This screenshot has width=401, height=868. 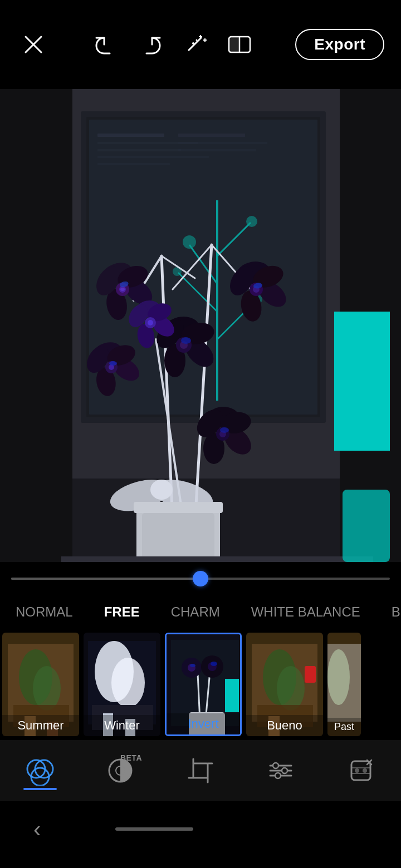 I want to click on filter-summer: Summer, so click(x=41, y=684).